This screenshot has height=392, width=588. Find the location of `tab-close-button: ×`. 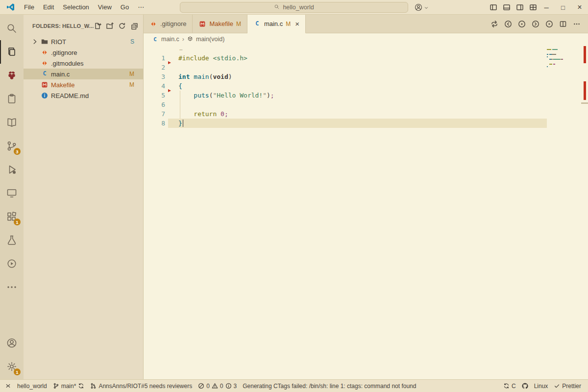

tab-close-button: × is located at coordinates (297, 24).